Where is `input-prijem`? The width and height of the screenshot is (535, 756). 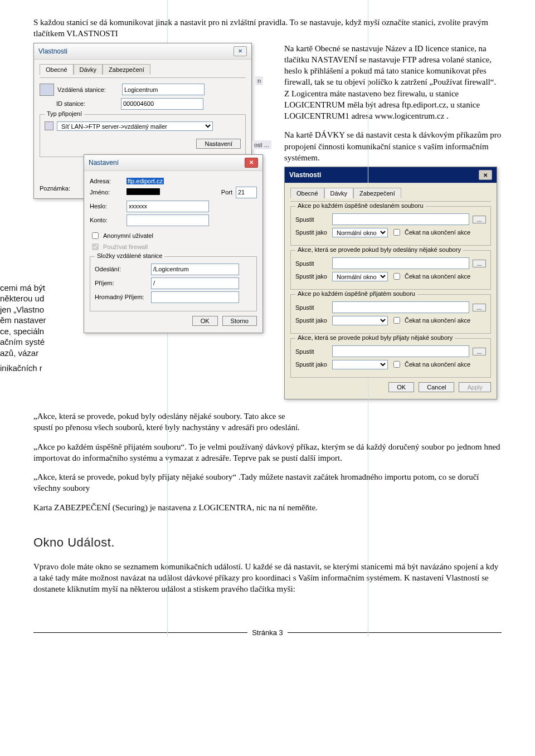
input-prijem is located at coordinates (195, 283).